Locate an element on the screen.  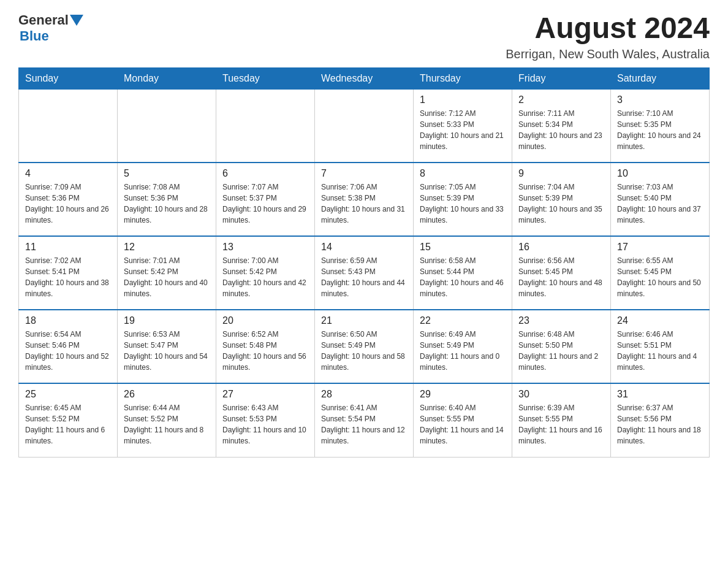
day-number: 18 is located at coordinates (68, 321).